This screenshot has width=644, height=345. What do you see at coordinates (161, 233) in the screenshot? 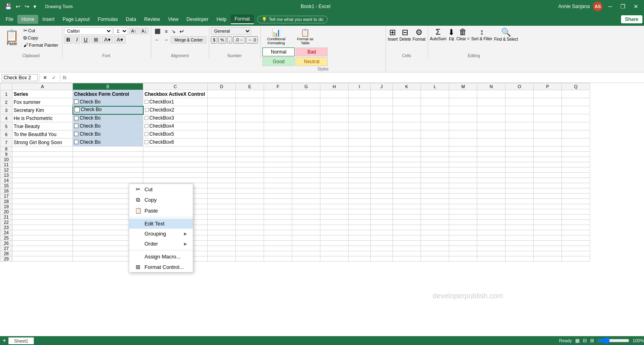
I see `ctx-grouping: Grouping ▶` at bounding box center [161, 233].